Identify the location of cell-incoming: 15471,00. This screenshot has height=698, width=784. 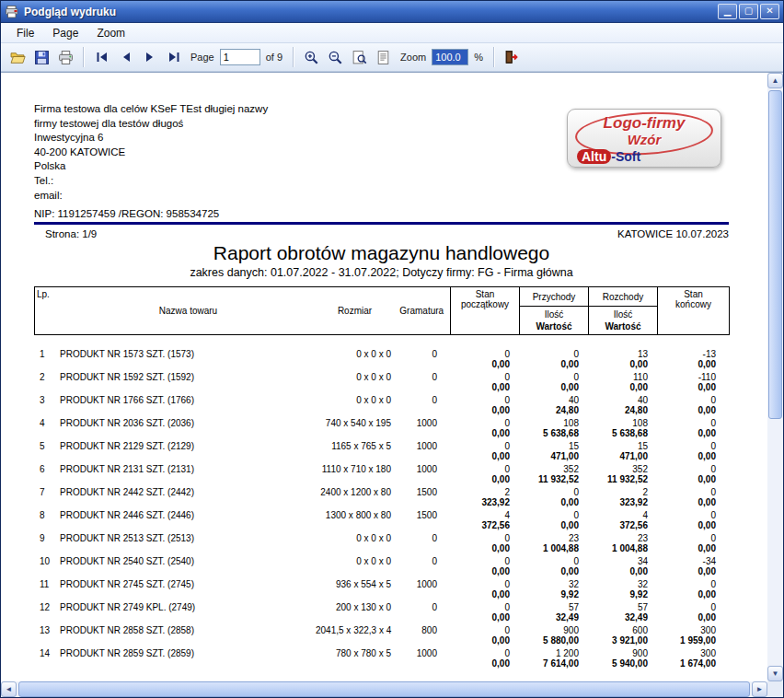
(554, 451).